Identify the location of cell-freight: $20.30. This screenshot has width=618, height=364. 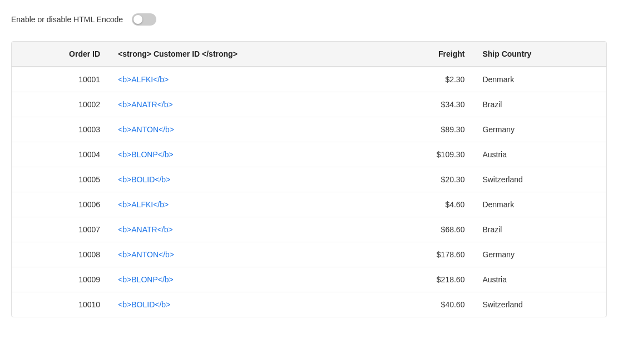
(428, 180).